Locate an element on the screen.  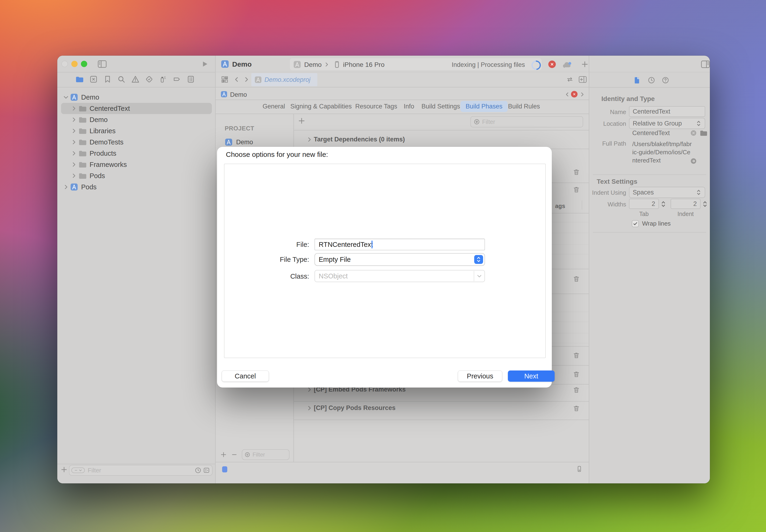
bookmark-navigator-icon is located at coordinates (107, 79).